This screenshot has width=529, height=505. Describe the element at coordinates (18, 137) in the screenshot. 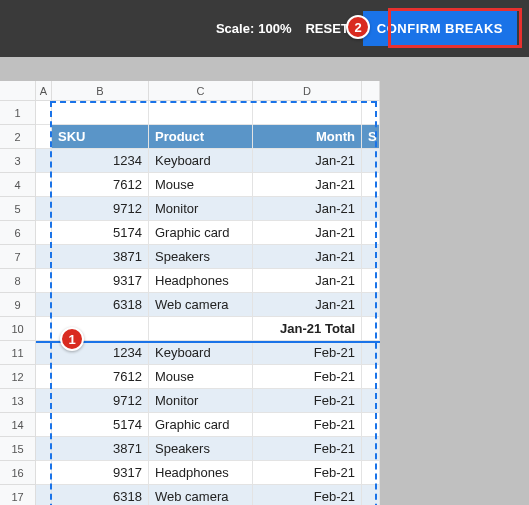

I see `row-header: 2` at that location.